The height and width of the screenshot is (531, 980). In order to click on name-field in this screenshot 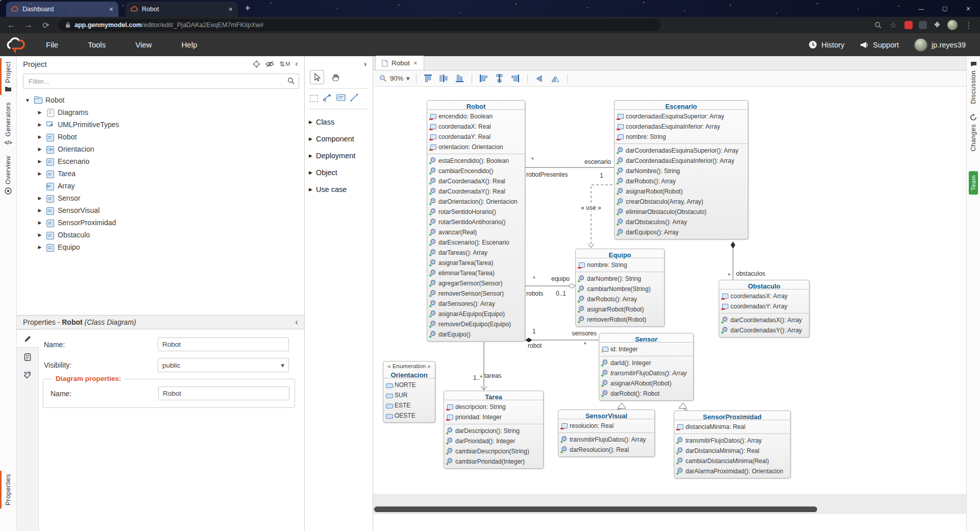, I will do `click(224, 344)`.